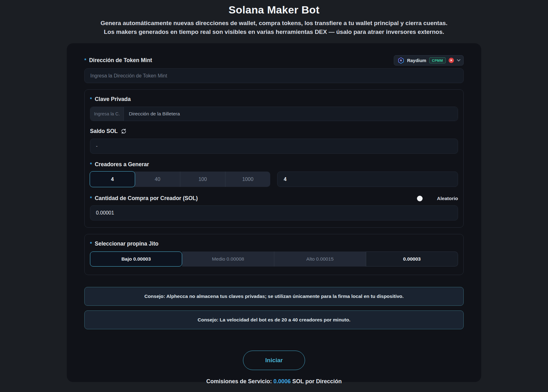 Image resolution: width=548 pixels, height=392 pixels. What do you see at coordinates (240, 381) in the screenshot?
I see `fee-prefix: Comisiones de Servicio:` at bounding box center [240, 381].